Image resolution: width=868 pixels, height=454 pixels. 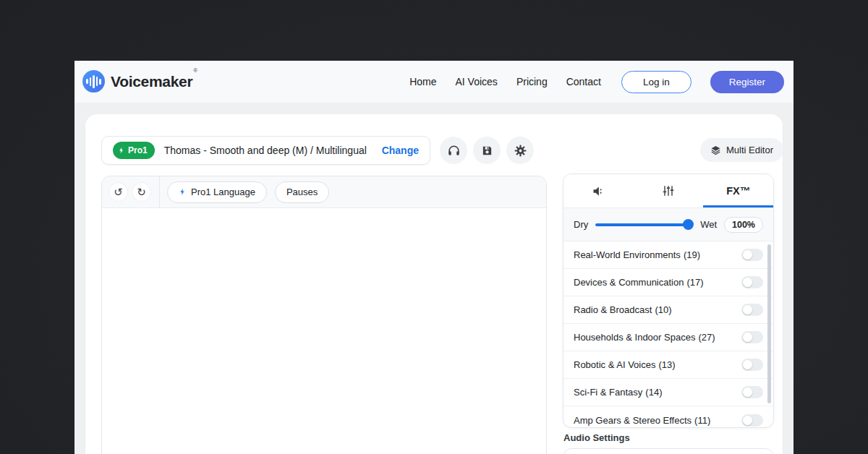 What do you see at coordinates (422, 82) in the screenshot?
I see `nav-item-home: Home` at bounding box center [422, 82].